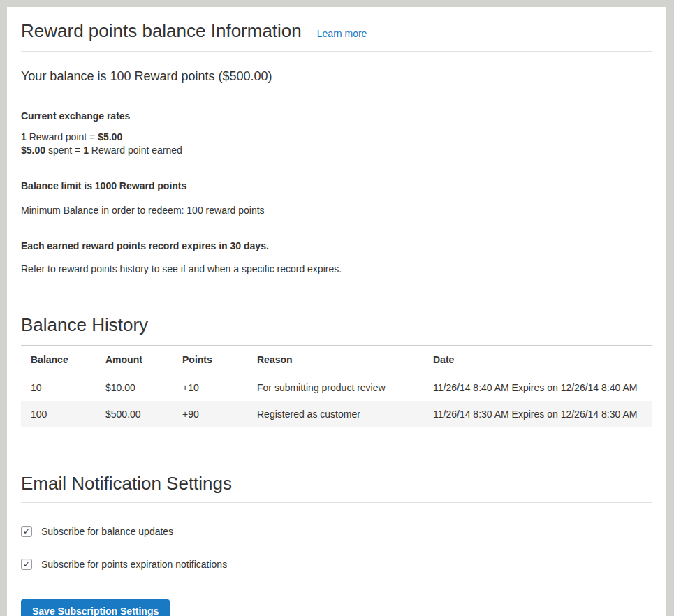  Describe the element at coordinates (59, 359) in the screenshot. I see `column-header-balance: Balance` at that location.